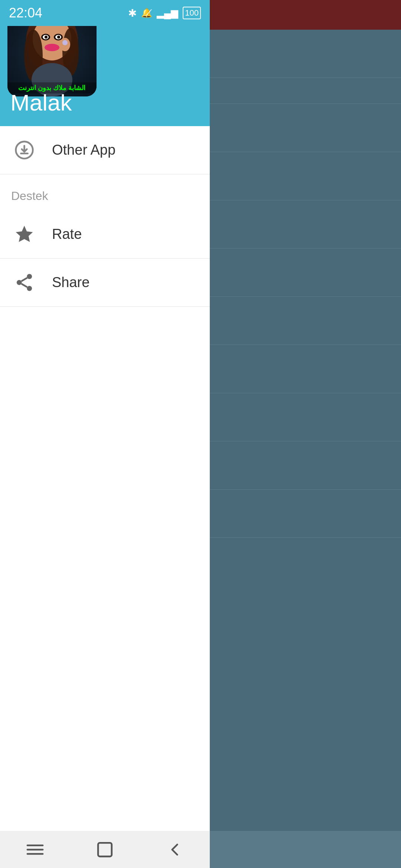  What do you see at coordinates (71, 283) in the screenshot?
I see `share-label: Share` at bounding box center [71, 283].